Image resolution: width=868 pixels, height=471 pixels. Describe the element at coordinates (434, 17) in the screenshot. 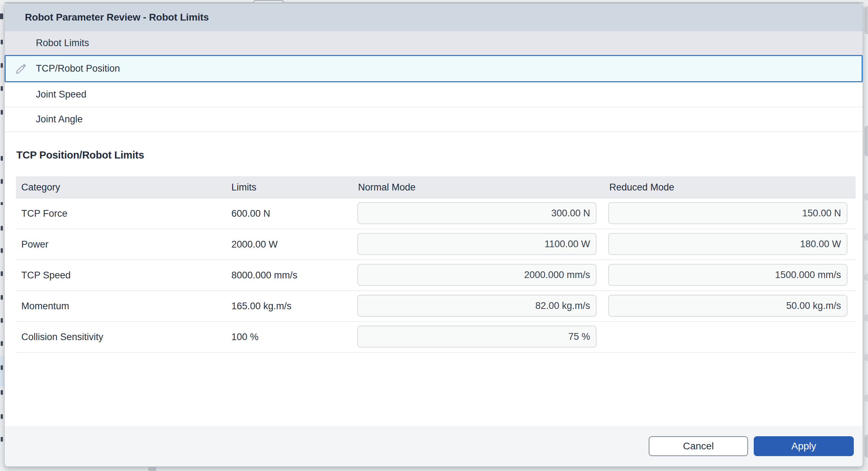

I see `dialog-titlebar: Robot Parameter Review - Robot Limits` at that location.